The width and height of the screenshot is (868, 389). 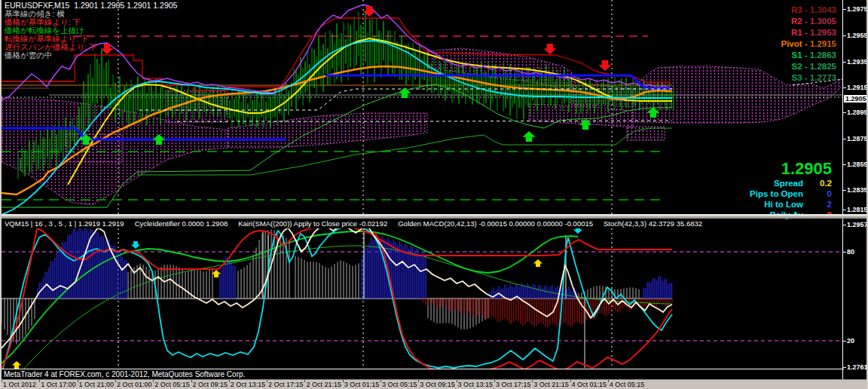 What do you see at coordinates (124, 374) in the screenshot?
I see `copyright-status-line: MetaTrader 4 at FOREX.com, c 2001-2012, …` at bounding box center [124, 374].